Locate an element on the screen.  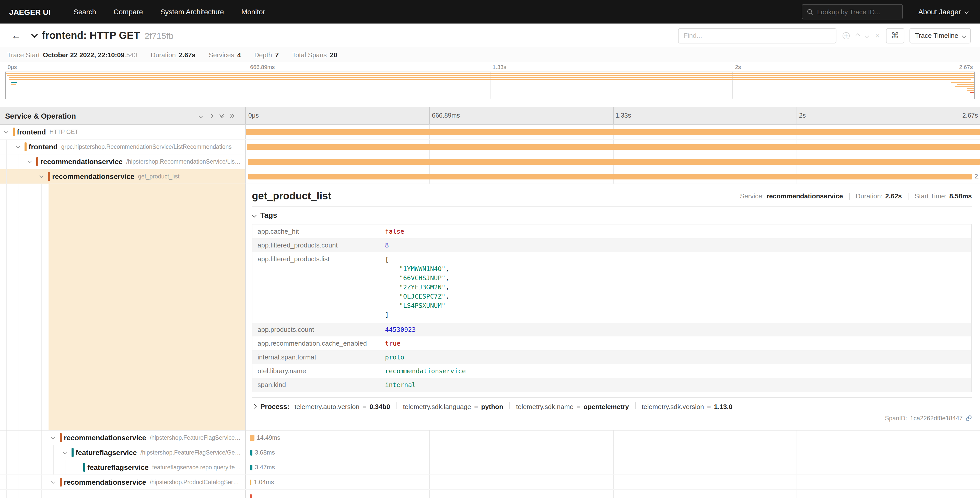
span-name: recommendationservice/hipstershop.Recomm… is located at coordinates (142, 161).